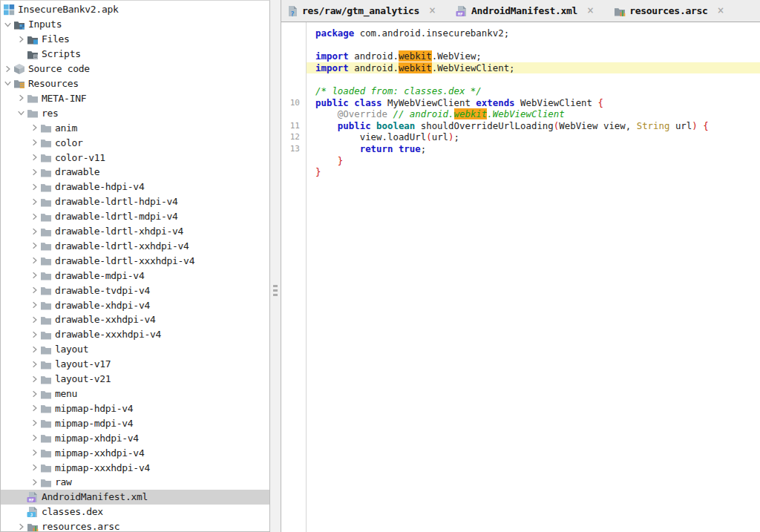  What do you see at coordinates (135, 69) in the screenshot?
I see `tree-item-source-code: Source code` at bounding box center [135, 69].